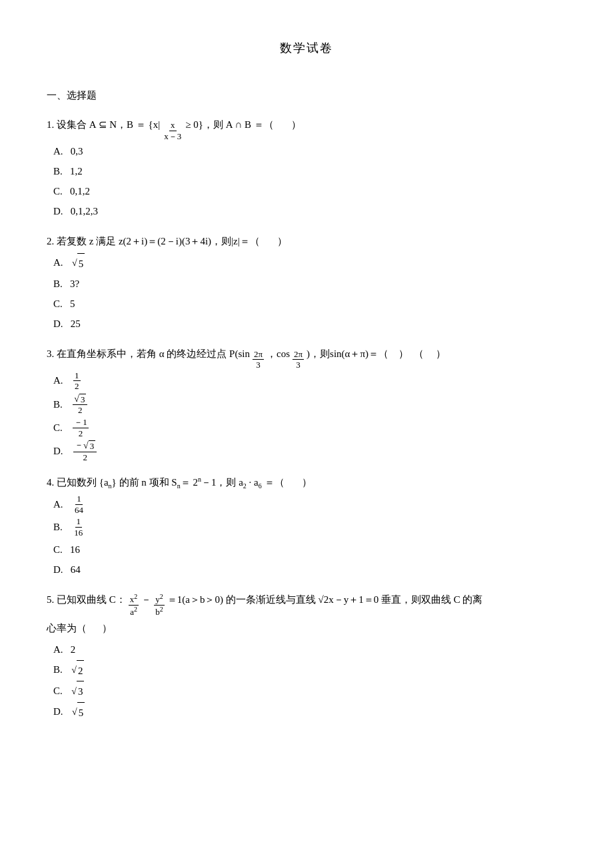  I want to click on q2-option-a: A. √5, so click(310, 263).